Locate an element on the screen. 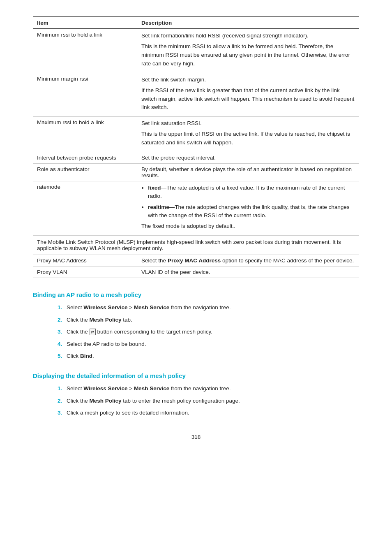  desc-para: Set link saturation RSSI. is located at coordinates (248, 123).